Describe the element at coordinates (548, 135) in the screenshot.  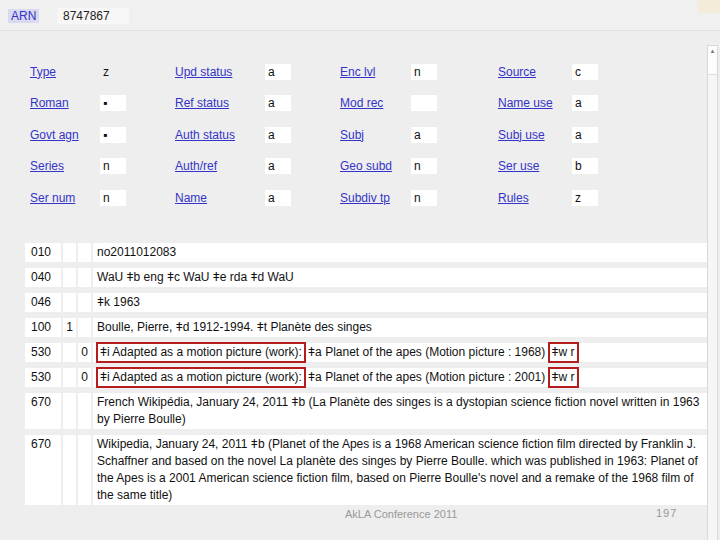
I see `fixed-fields-column: SourcecName useaSubj useaSer usebRulesz` at that location.